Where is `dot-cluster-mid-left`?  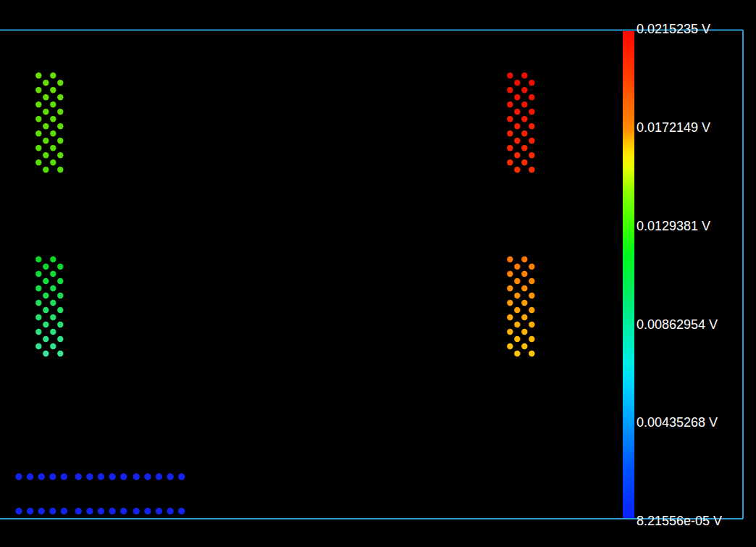
dot-cluster-mid-left is located at coordinates (49, 306).